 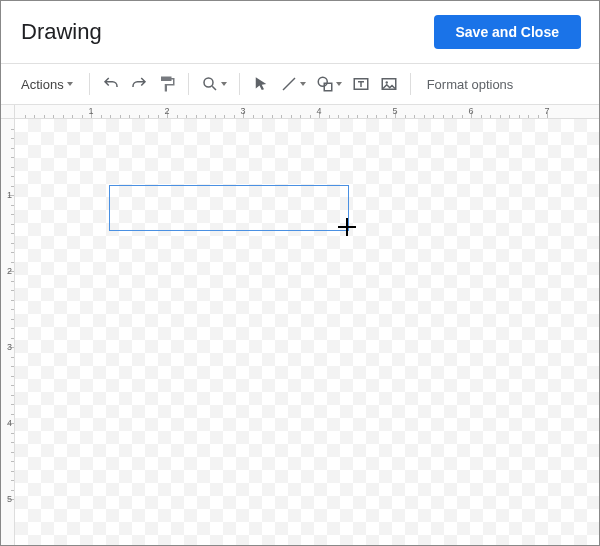 I want to click on actions-menu-button: Actions, so click(x=47, y=84).